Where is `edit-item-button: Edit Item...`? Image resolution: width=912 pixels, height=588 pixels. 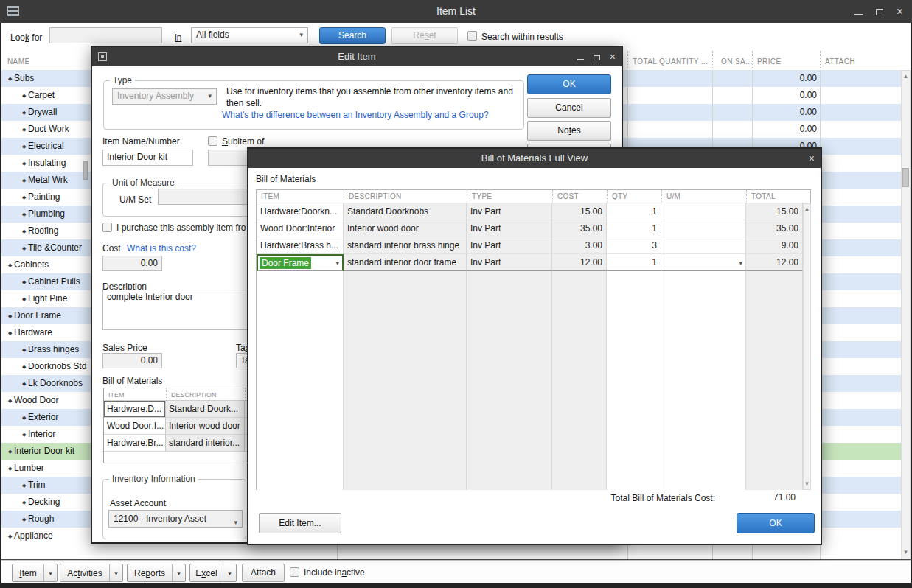
edit-item-button: Edit Item... is located at coordinates (300, 523).